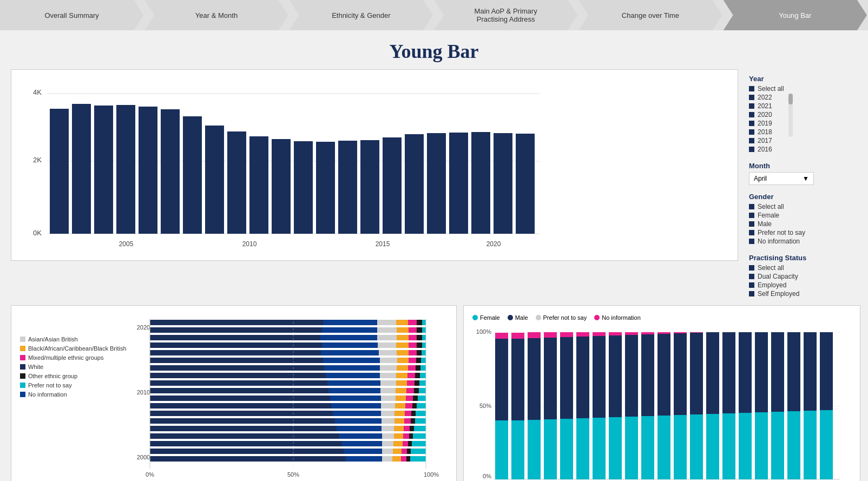 This screenshot has height=481, width=868. What do you see at coordinates (803, 224) in the screenshot?
I see `gender-male: Male` at bounding box center [803, 224].